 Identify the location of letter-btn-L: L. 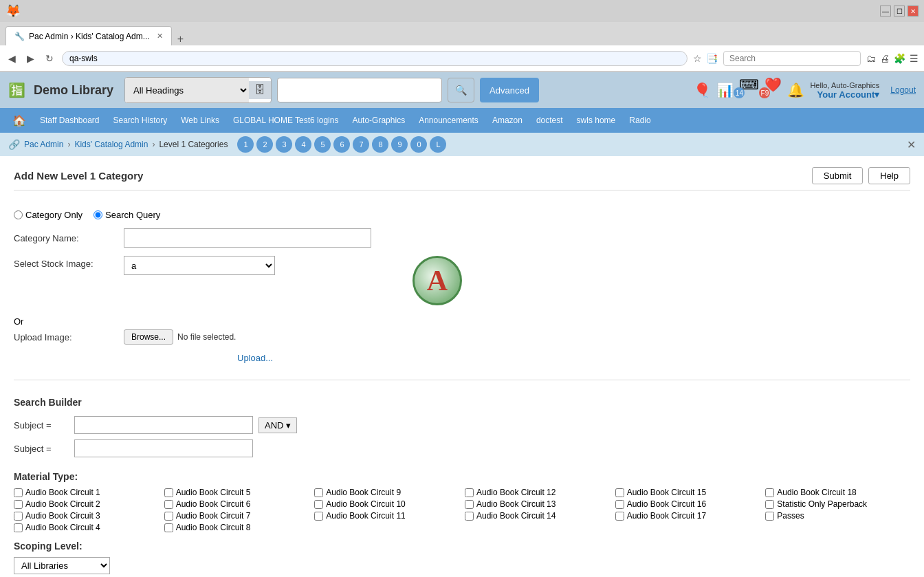
(438, 144).